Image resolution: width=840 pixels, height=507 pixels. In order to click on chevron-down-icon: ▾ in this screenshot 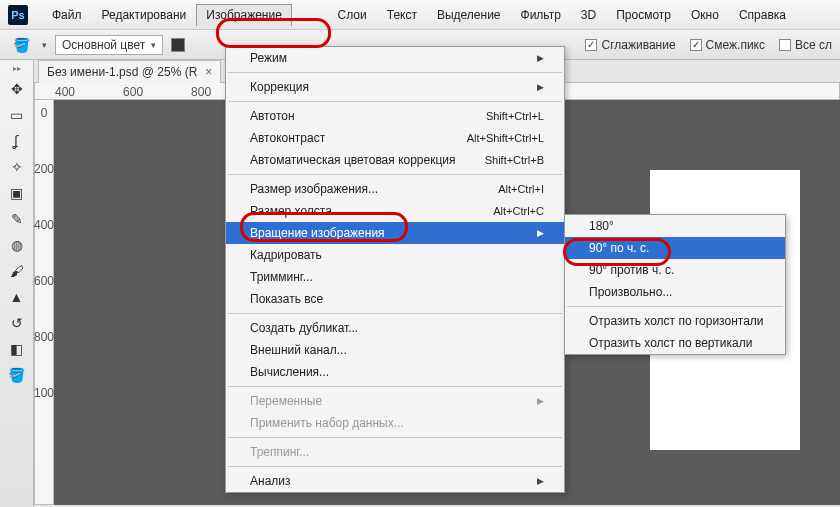, I will do `click(154, 45)`.